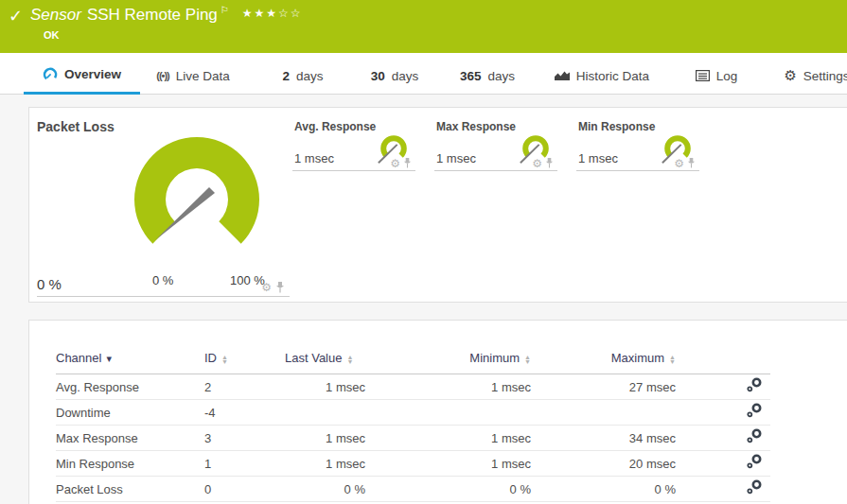 This screenshot has height=504, width=847. I want to click on maximum-value, so click(604, 412).